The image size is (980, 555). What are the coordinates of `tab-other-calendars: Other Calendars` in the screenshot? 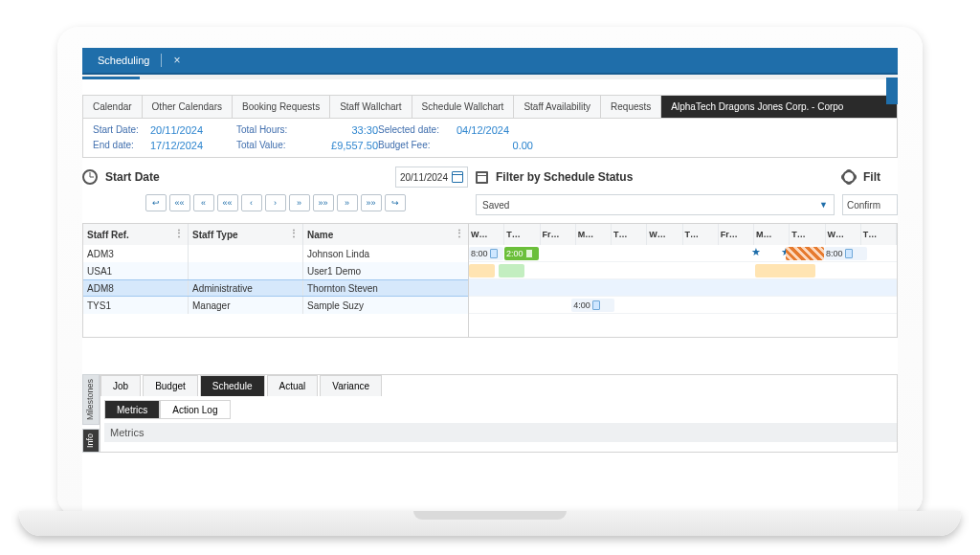 It's located at (188, 107).